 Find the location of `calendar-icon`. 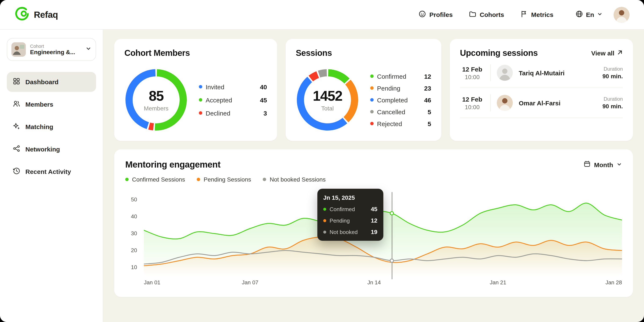

calendar-icon is located at coordinates (587, 164).